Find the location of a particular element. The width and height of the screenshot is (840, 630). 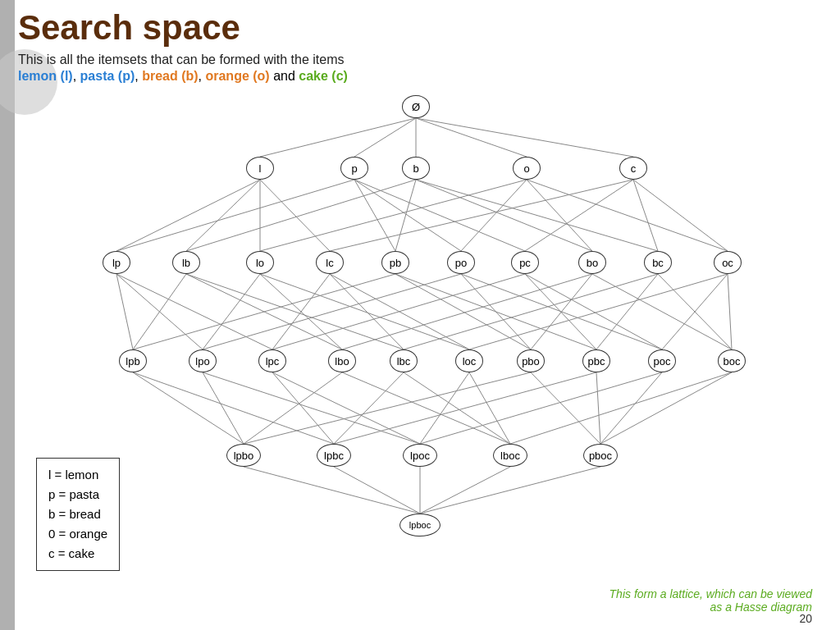

node-po: po is located at coordinates (461, 262).